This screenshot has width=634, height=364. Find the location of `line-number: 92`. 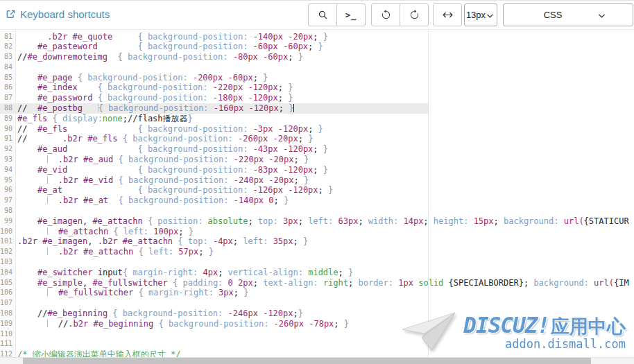

line-number: 92 is located at coordinates (8, 150).